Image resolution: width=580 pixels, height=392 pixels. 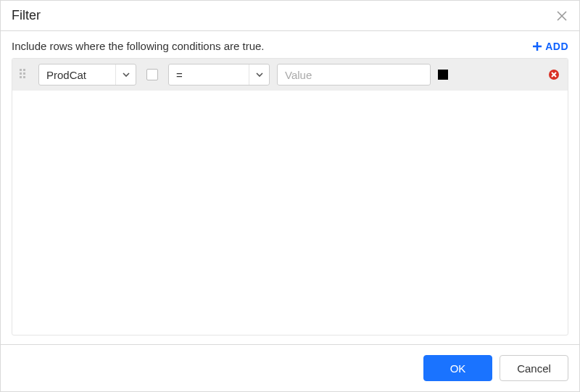 What do you see at coordinates (534, 368) in the screenshot?
I see `cancel-button-label: Cancel` at bounding box center [534, 368].